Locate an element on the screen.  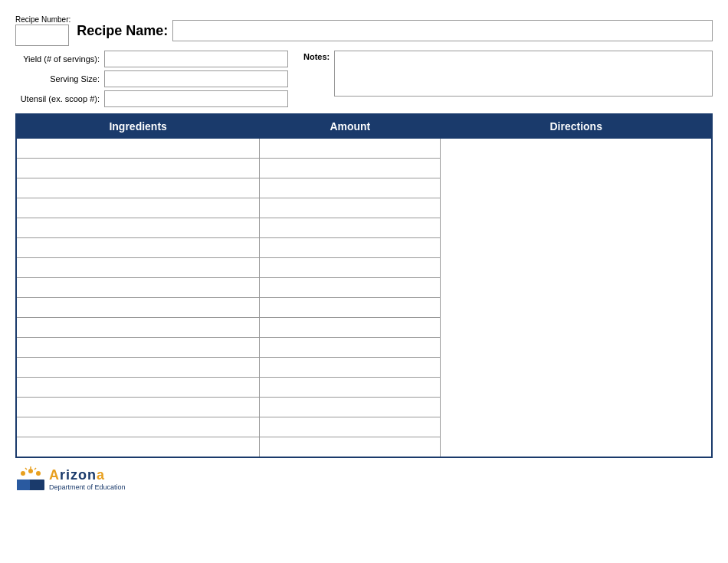
table-header: Ingredients Amount Directions is located at coordinates (364, 126).